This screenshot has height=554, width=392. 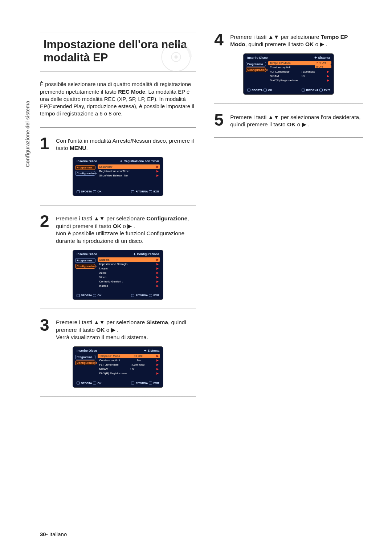 I want to click on osd-row: Video▶, so click(x=129, y=277).